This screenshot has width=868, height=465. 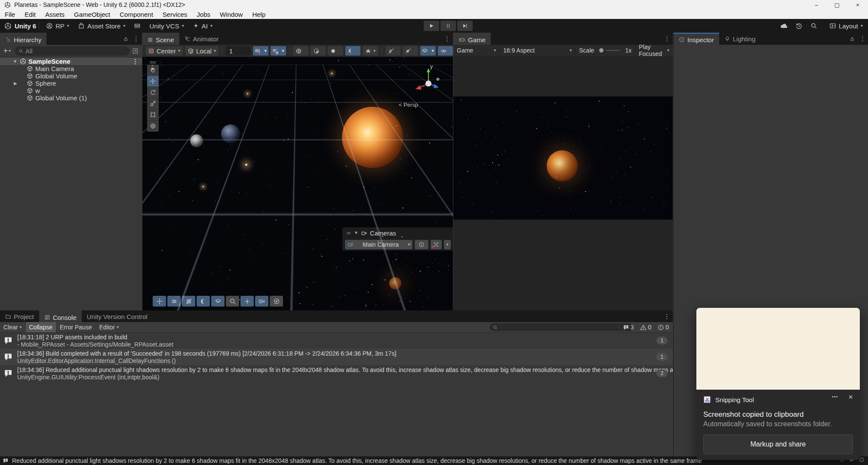 What do you see at coordinates (336, 51) in the screenshot?
I see `shadows-toggle-button` at bounding box center [336, 51].